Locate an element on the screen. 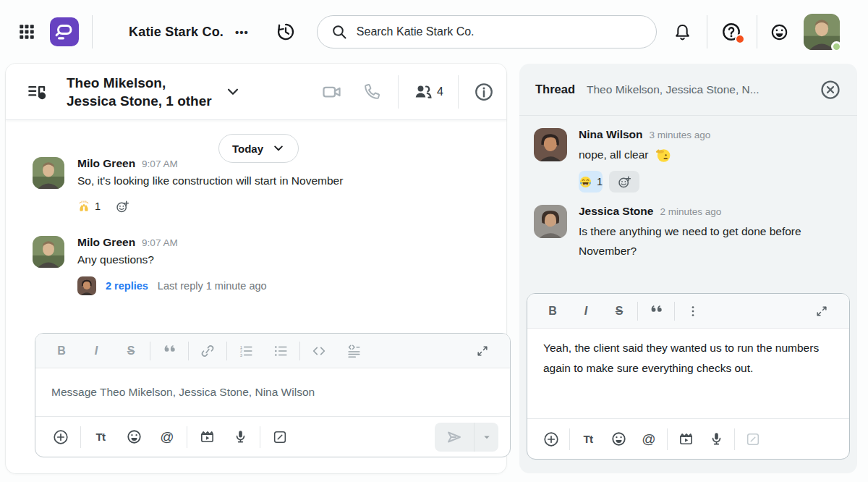 Image resolution: width=868 pixels, height=482 pixels. saluting-face-emoji-icon is located at coordinates (663, 155).